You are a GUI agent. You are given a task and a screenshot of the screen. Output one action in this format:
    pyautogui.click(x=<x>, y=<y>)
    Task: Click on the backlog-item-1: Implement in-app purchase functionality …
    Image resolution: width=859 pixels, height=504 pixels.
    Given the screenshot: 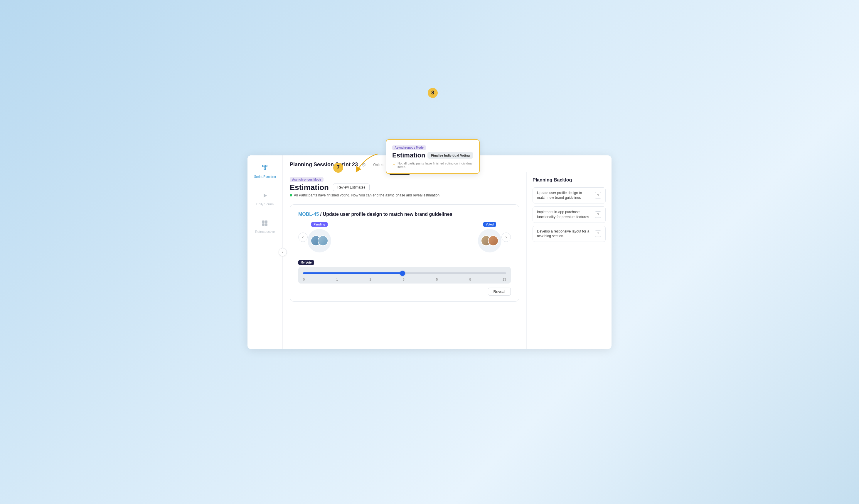 What is the action you would take?
    pyautogui.click(x=569, y=215)
    